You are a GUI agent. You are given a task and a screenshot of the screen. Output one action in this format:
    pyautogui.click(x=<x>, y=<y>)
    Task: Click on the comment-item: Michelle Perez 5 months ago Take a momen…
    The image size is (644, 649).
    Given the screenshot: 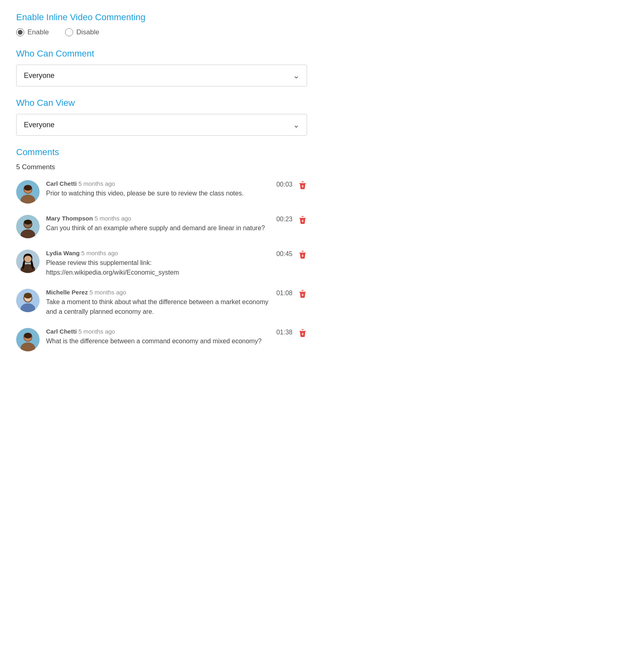 What is the action you would take?
    pyautogui.click(x=162, y=303)
    